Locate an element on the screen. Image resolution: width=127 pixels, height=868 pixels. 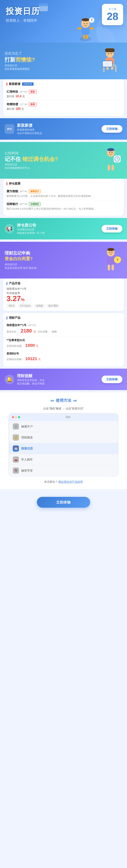
hold-stock-item-1: 赛为智能 30**44 解禁提示 解禁数量为1-6万股，占总股本的比例 7.21… is located at coordinates (64, 194).